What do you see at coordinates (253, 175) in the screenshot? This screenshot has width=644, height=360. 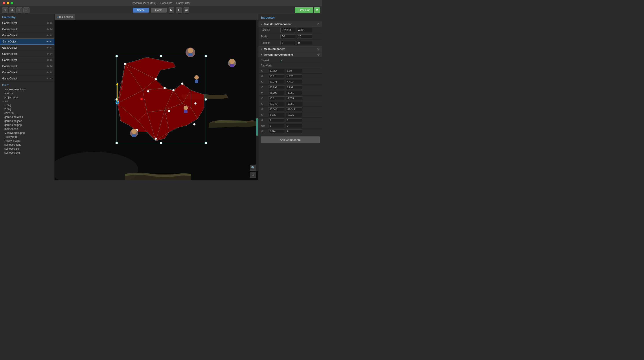 I see `frame-button: ⊡` at bounding box center [253, 175].